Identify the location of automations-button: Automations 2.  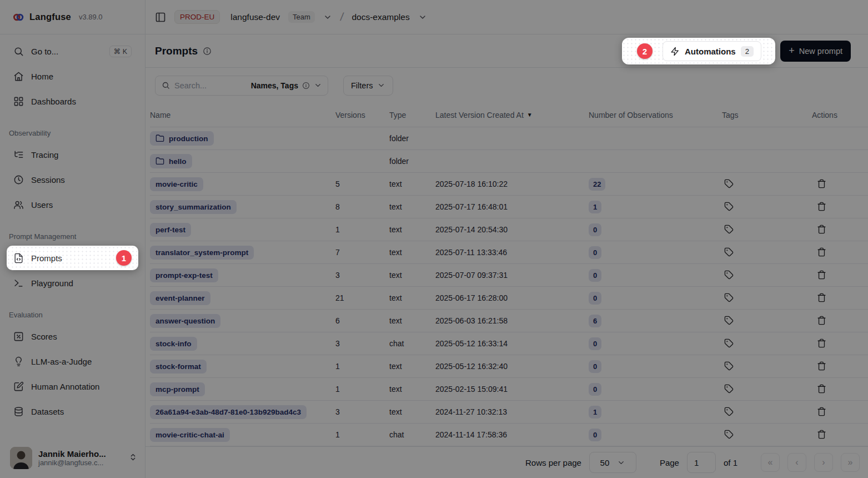
(712, 51).